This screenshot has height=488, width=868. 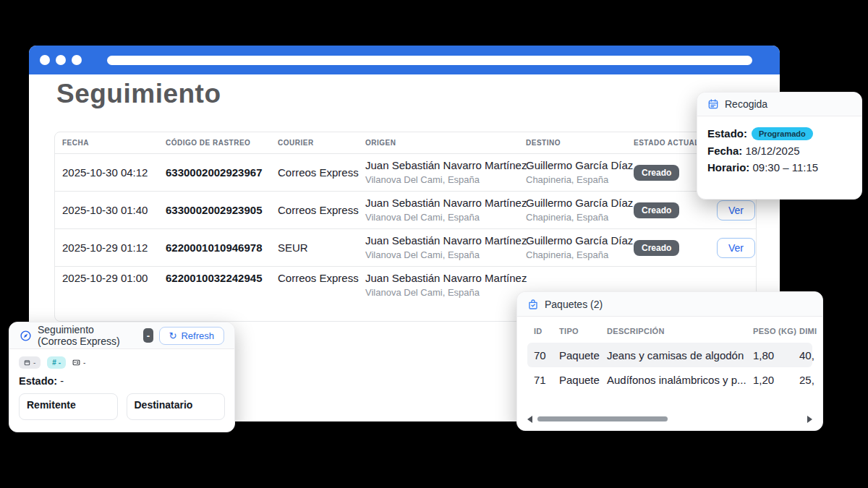 I want to click on paquete-row: 70 Paquete Jeans y camisas de algodón 1,…, so click(x=670, y=355).